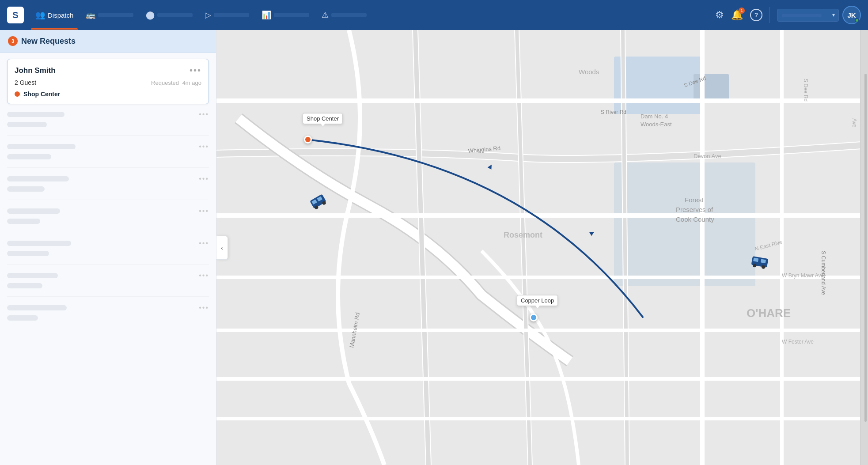 This screenshot has width=868, height=465. Describe the element at coordinates (108, 83) in the screenshot. I see `request-meta: 2 Guest Requested 4m ago` at that location.